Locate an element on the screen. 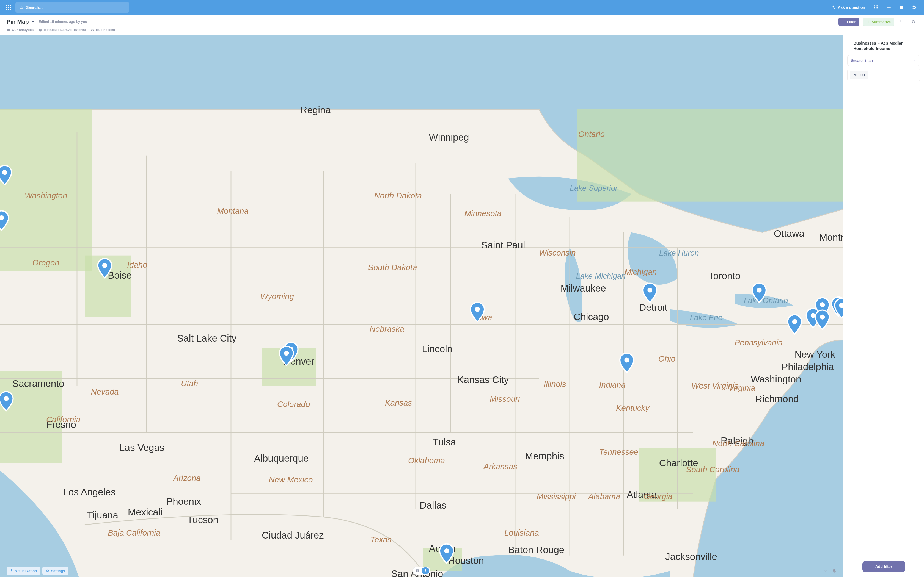 The image size is (924, 577). map-label: Missouri is located at coordinates (505, 399).